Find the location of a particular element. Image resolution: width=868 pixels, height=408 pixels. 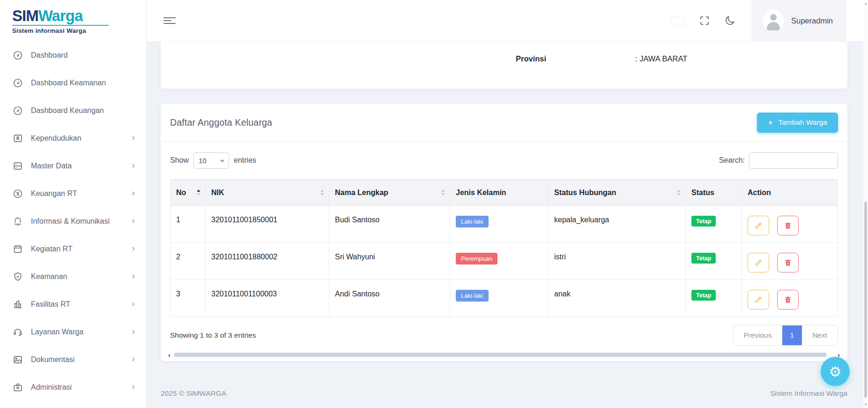

logo-sim: SIM is located at coordinates (25, 16).